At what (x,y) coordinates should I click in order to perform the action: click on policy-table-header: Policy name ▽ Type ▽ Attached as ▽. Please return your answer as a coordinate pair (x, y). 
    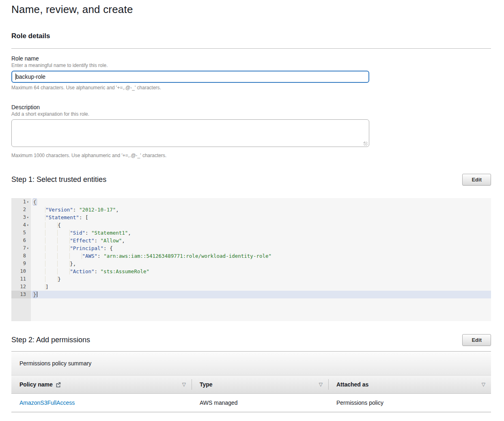
    Looking at the image, I should click on (251, 385).